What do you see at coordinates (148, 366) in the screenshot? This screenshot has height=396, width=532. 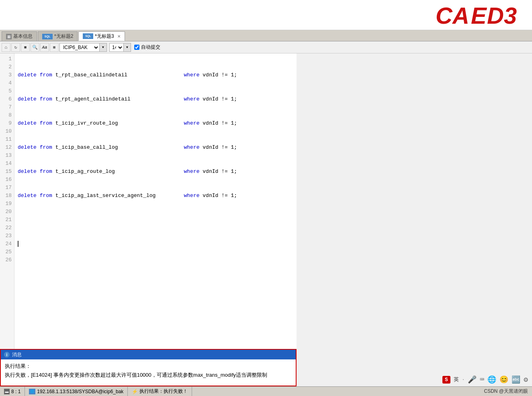 I see `message-line1: 执行结果：` at bounding box center [148, 366].